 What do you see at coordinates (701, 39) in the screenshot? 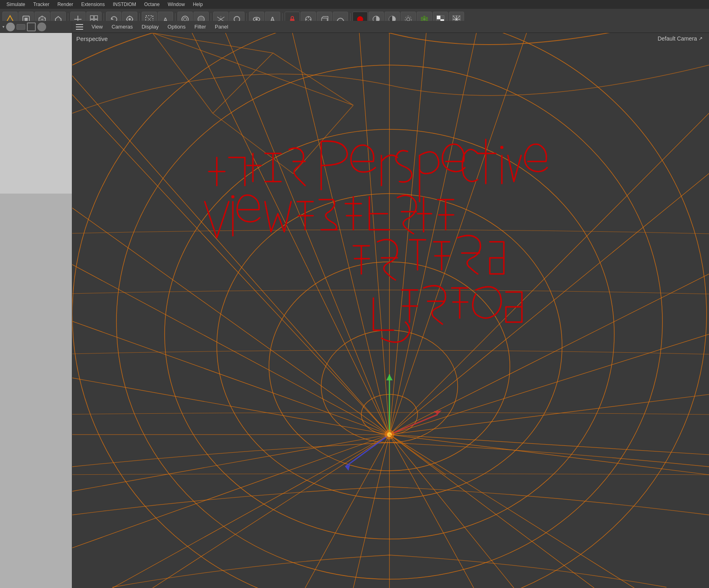
I see `camera-link-icon: ↗` at bounding box center [701, 39].